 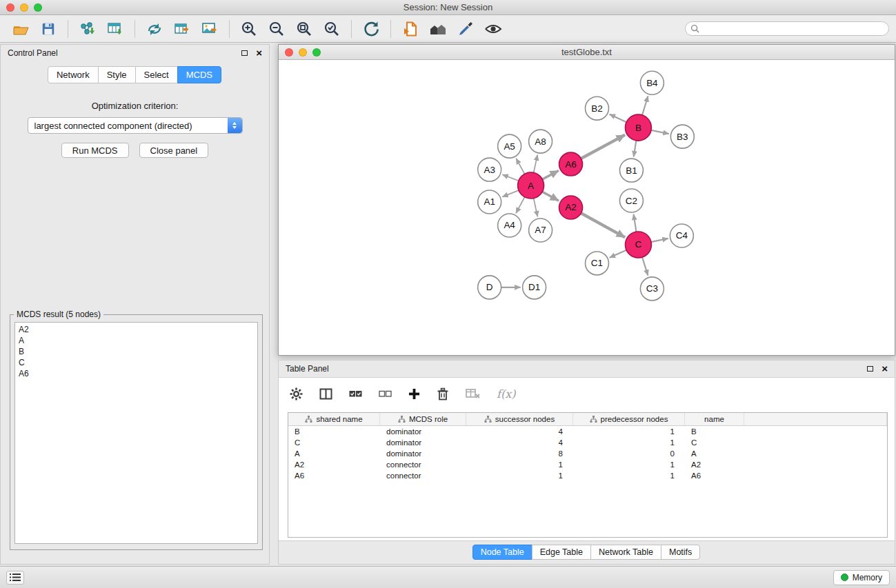 What do you see at coordinates (473, 394) in the screenshot?
I see `delete-table-button` at bounding box center [473, 394].